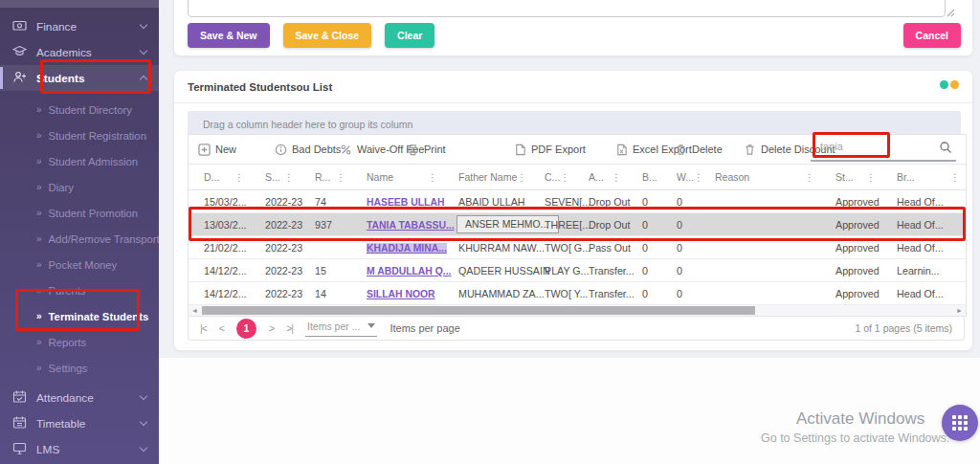 This screenshot has height=464, width=980. What do you see at coordinates (325, 202) in the screenshot?
I see `table-cell: 74` at bounding box center [325, 202].